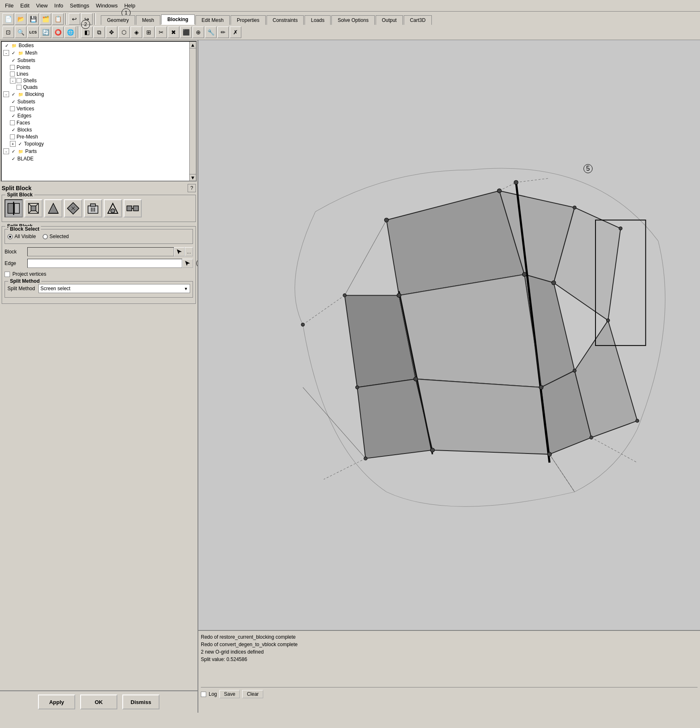 Image resolution: width=700 pixels, height=728 pixels. Describe the element at coordinates (13, 102) in the screenshot. I see `tree-check-subsets2` at that location.